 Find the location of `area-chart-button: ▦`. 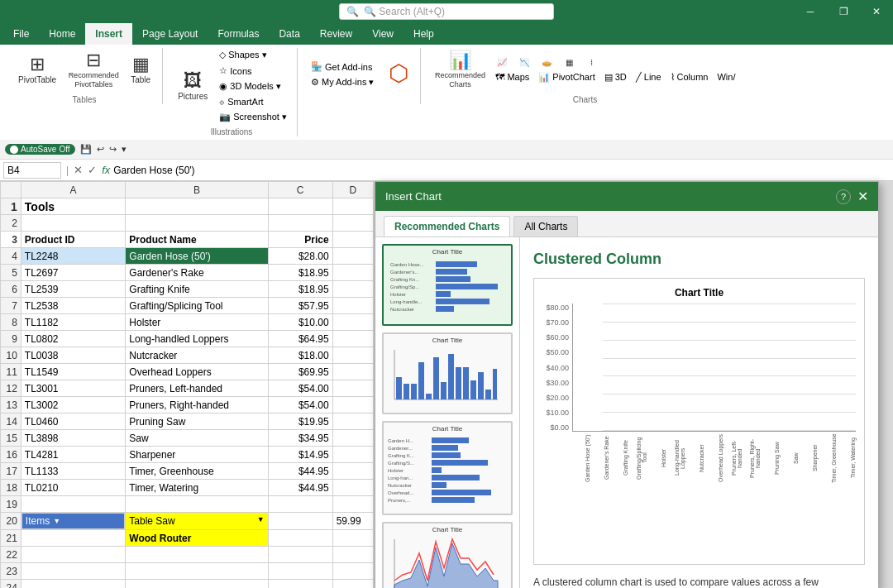

area-chart-button: ▦ is located at coordinates (569, 63).